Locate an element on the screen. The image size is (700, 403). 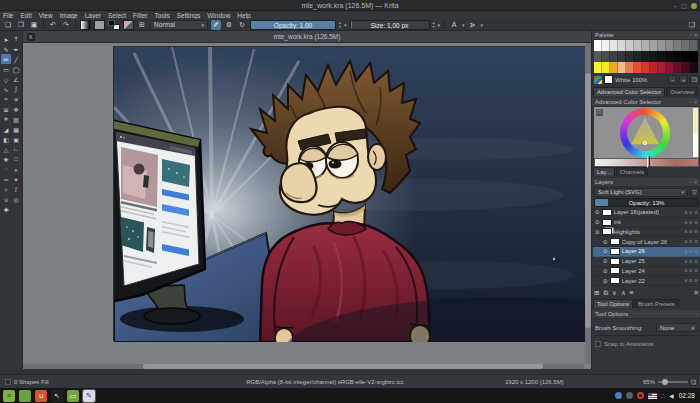
brush-editor-button is located at coordinates (128, 25).